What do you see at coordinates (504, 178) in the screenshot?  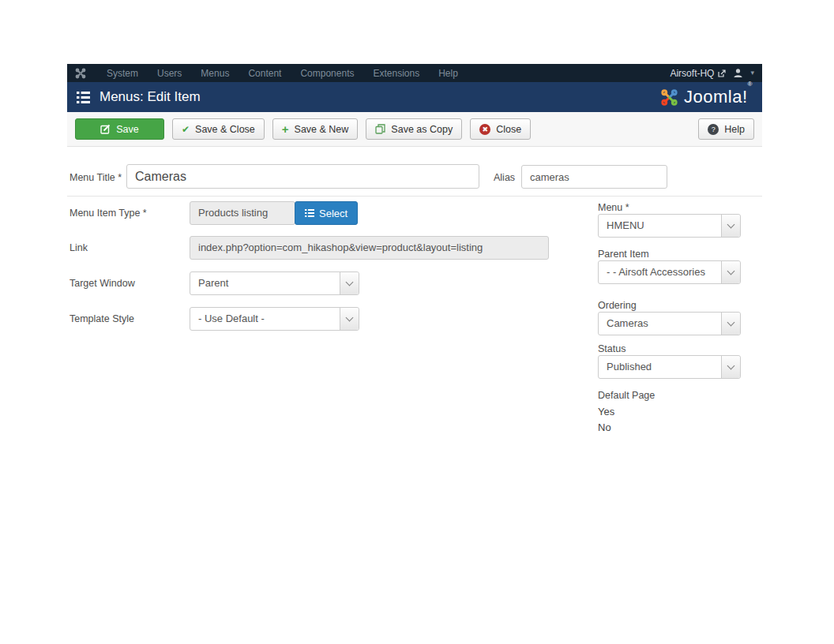 I see `alias-label: Alias` at bounding box center [504, 178].